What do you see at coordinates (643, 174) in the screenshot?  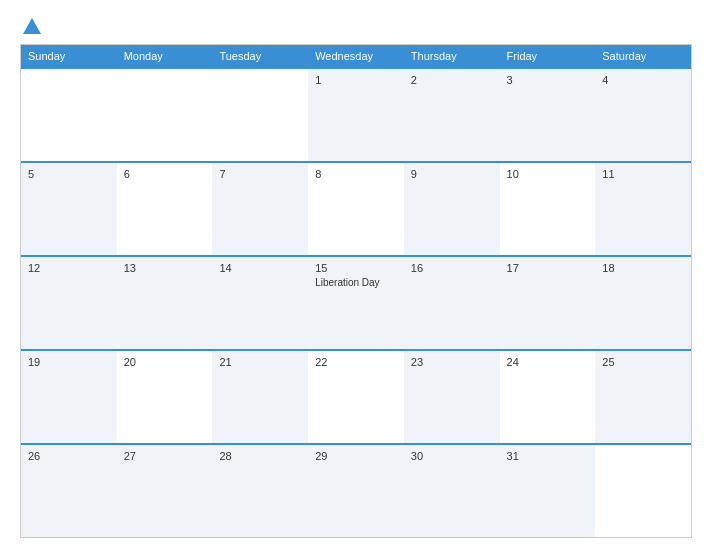 I see `day-number: 11` at bounding box center [643, 174].